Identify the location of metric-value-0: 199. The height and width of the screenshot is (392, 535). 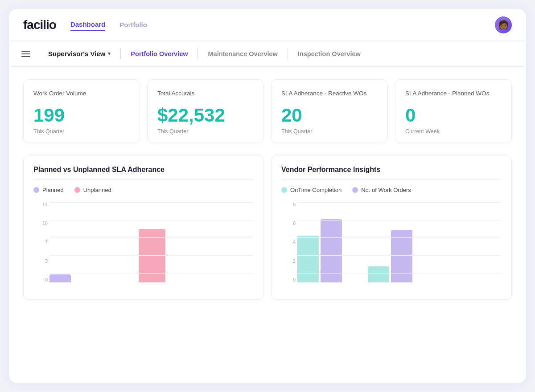
(82, 115).